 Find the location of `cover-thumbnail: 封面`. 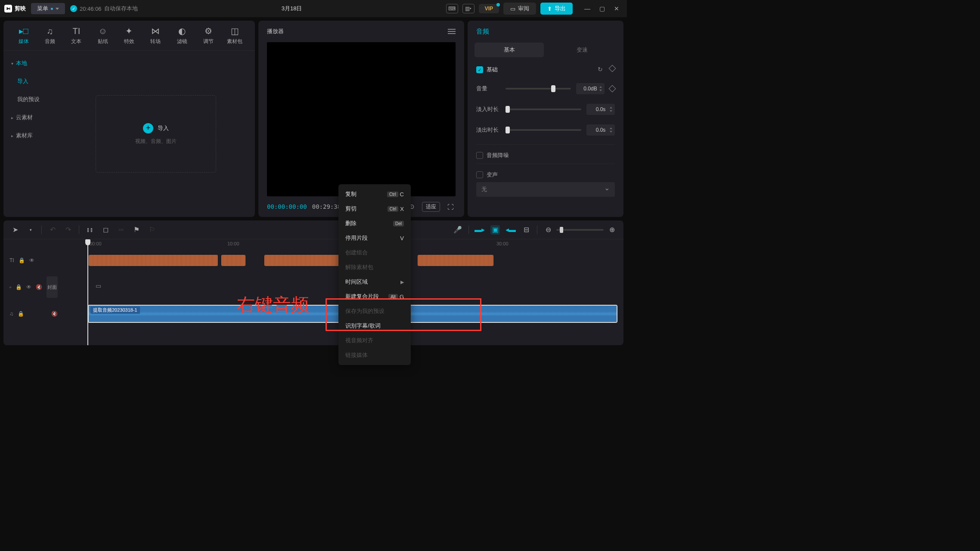

cover-thumbnail: 封面 is located at coordinates (52, 287).